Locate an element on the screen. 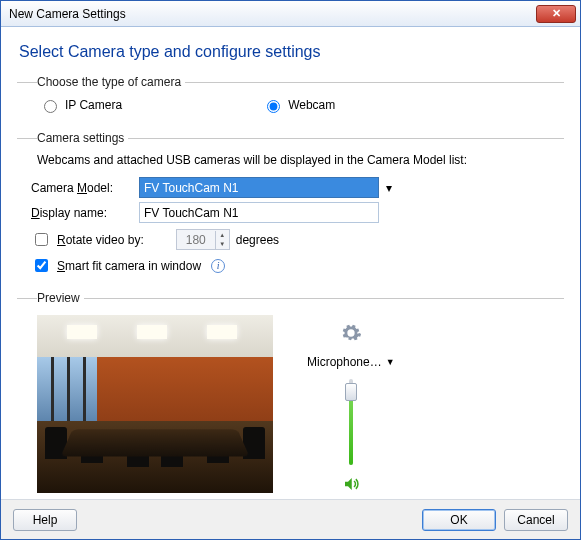  webcam-radio: Webcam is located at coordinates (298, 105).